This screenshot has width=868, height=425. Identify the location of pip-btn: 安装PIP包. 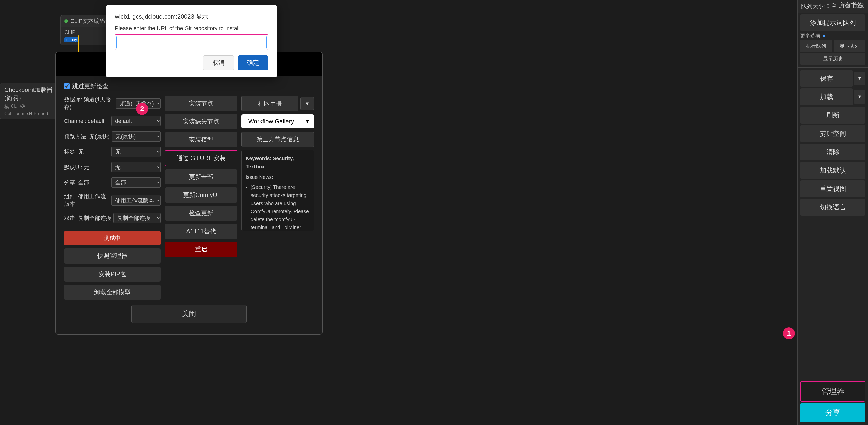
(113, 274).